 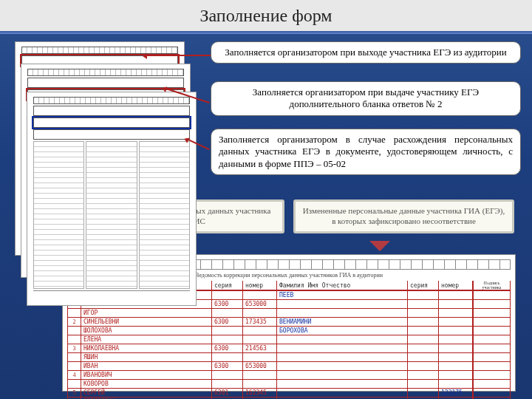 What do you see at coordinates (289, 358) in the screenshot?
I see `table-row: ЯШИН` at bounding box center [289, 358].